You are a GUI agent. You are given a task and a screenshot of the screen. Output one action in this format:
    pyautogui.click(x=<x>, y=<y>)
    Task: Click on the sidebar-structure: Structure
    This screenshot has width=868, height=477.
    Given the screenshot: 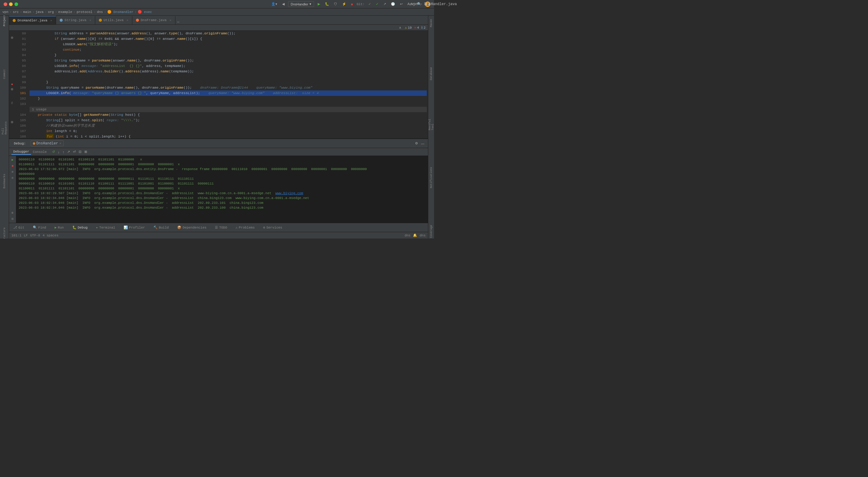 What is the action you would take?
    pyautogui.click(x=5, y=235)
    